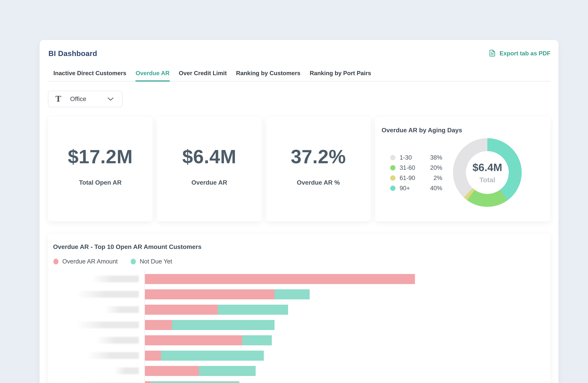 The image size is (588, 383). I want to click on donut-total-label: Total, so click(487, 180).